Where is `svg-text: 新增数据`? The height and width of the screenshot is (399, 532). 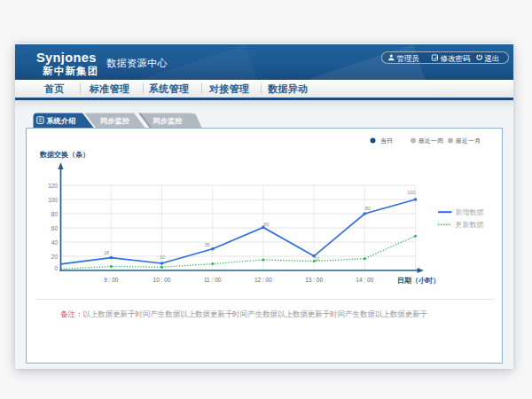
svg-text: 新增数据 is located at coordinates (470, 213).